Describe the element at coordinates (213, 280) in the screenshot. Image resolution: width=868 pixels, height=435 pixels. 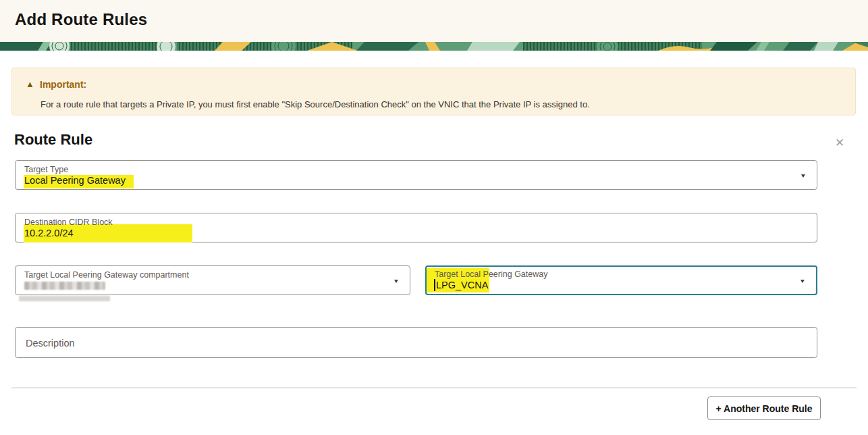
I see `target-lpg-compartment-select: Target Local Peering Gateway compartment…` at that location.